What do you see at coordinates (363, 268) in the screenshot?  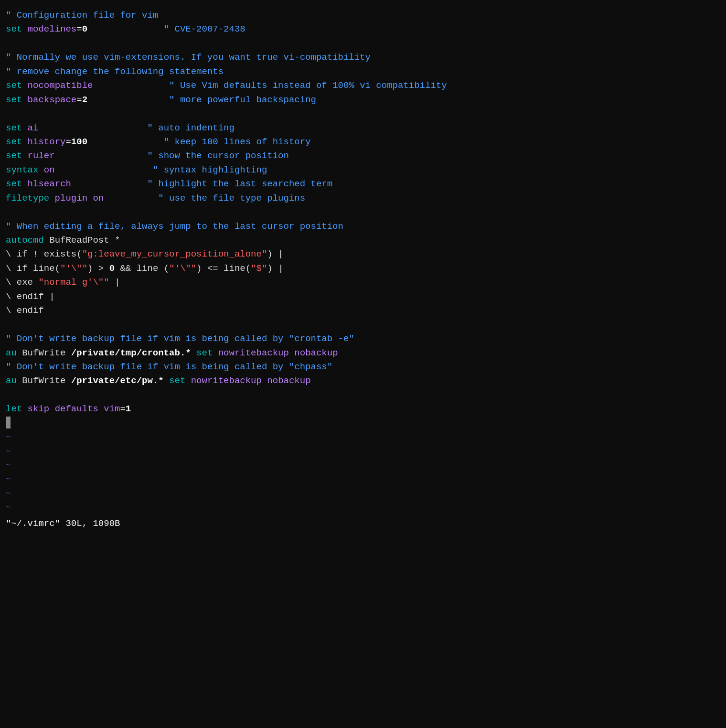 I see `line-19: \ if line("'\"") > 0 && line ("'\"") <= …` at bounding box center [363, 268].